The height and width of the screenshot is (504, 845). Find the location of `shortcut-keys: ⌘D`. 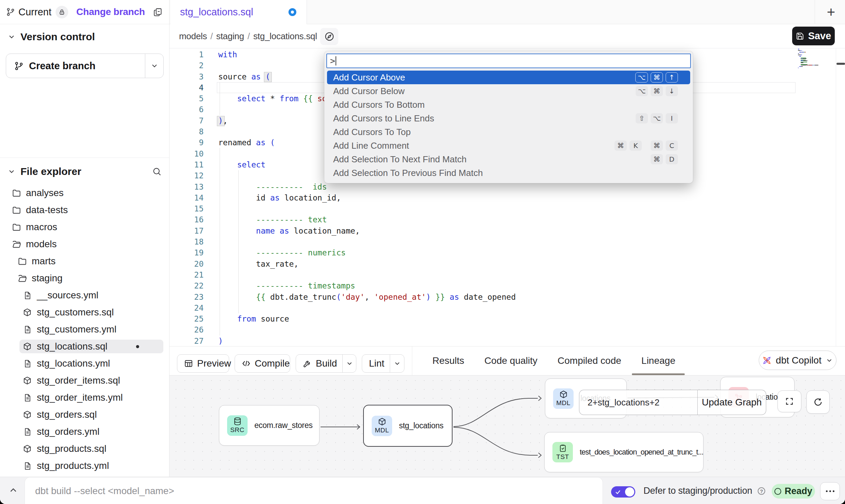

shortcut-keys: ⌘D is located at coordinates (664, 159).